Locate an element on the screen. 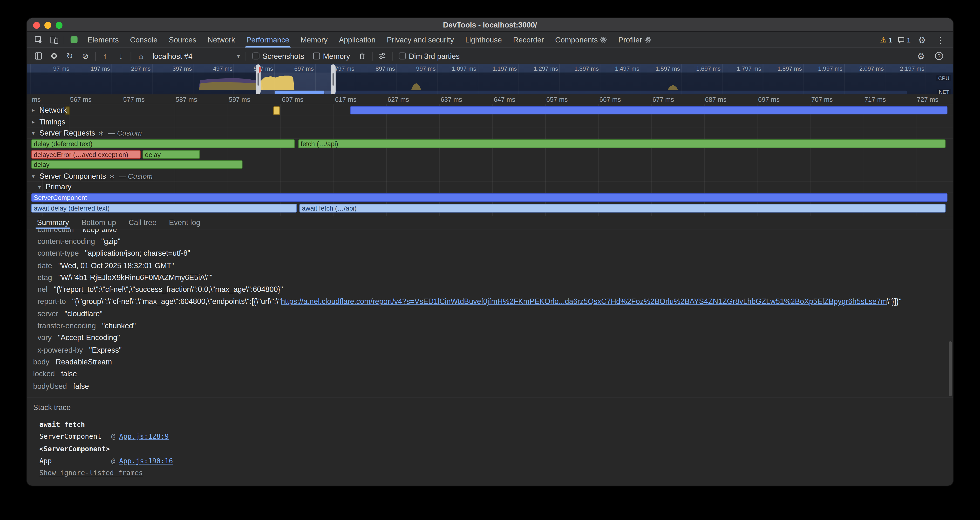 This screenshot has width=980, height=520. memory-checkbox is located at coordinates (317, 56).